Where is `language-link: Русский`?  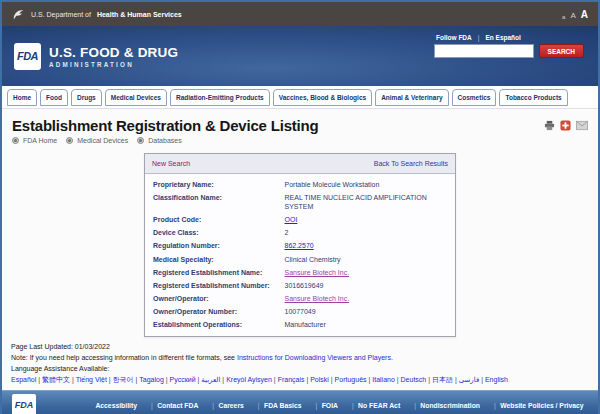
language-link: Русский is located at coordinates (183, 380).